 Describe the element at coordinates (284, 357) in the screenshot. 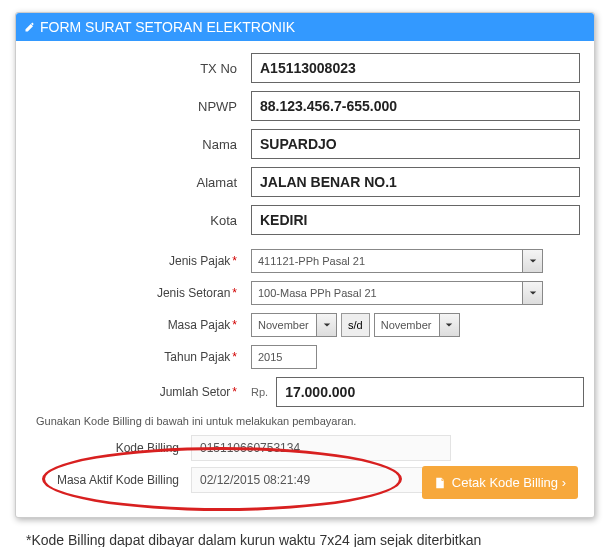

I see `input-tahun-pajak` at that location.